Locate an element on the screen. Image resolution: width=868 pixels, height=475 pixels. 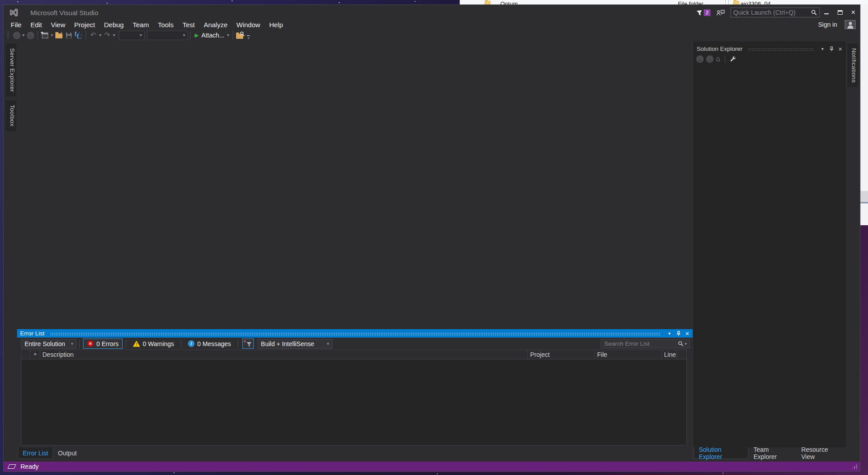
back-button: ← is located at coordinates (700, 59).